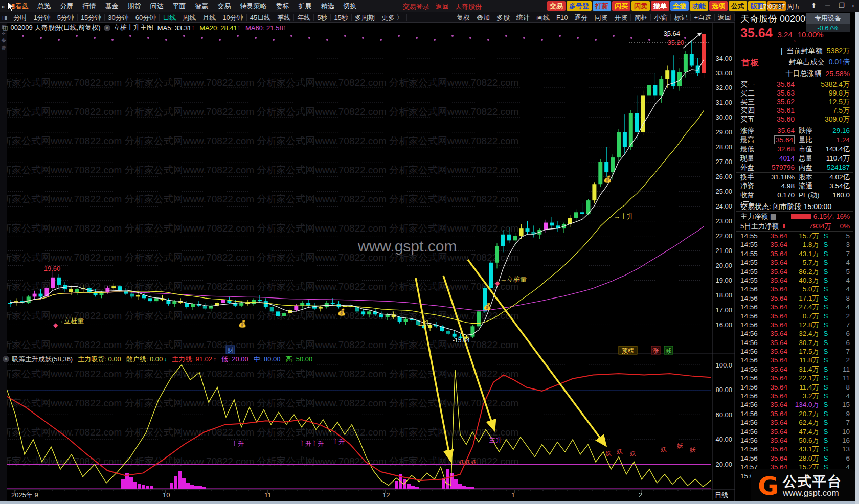  What do you see at coordinates (322, 17) in the screenshot?
I see `period-5秒: 5秒` at bounding box center [322, 17].